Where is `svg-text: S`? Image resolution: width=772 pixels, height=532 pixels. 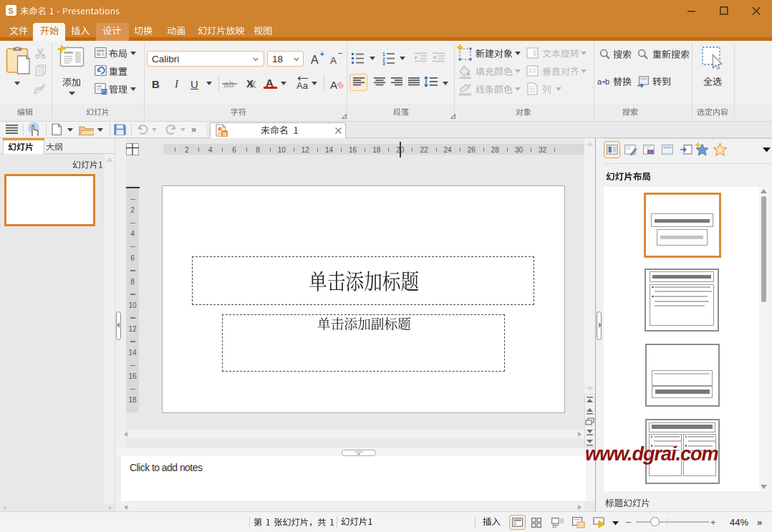
svg-text: S is located at coordinates (225, 135).